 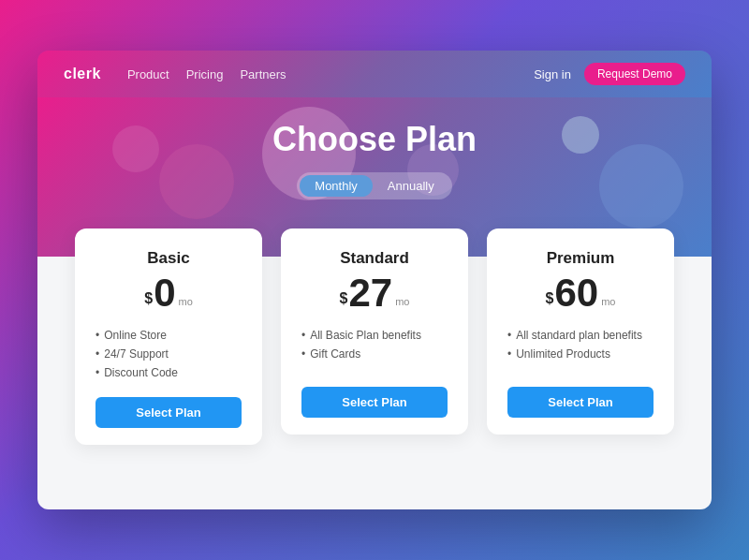 I want to click on nav: Product Pricing Partners, so click(x=207, y=75).